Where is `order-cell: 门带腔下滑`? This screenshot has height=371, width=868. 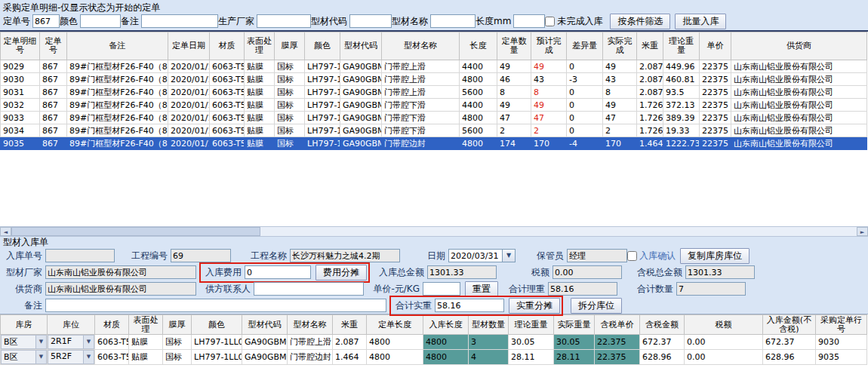 order-cell: 门带腔下滑 is located at coordinates (421, 118).